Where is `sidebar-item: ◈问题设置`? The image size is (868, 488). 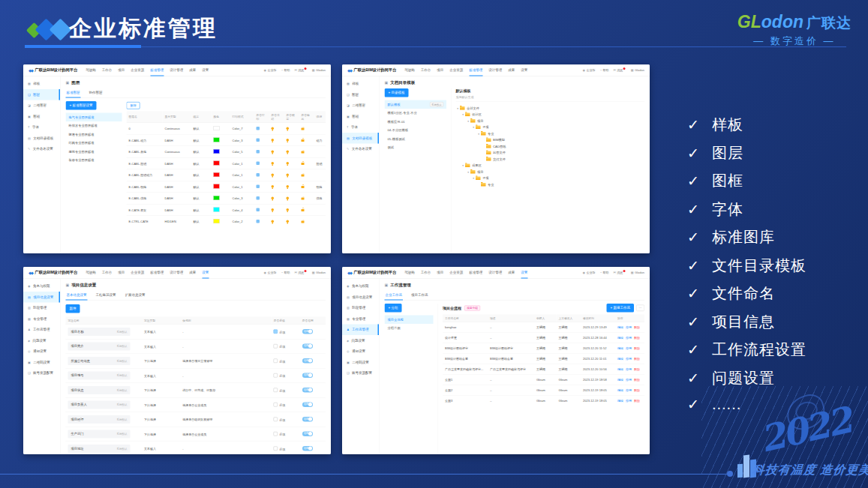
sidebar-item: ◈问题设置 is located at coordinates (42, 340).